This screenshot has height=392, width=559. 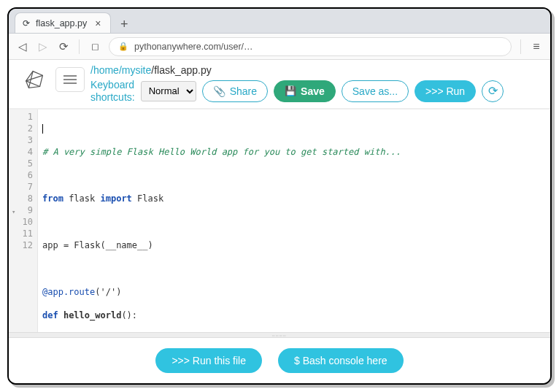 What do you see at coordinates (98, 23) in the screenshot?
I see `tab-close-icon: ×` at bounding box center [98, 23].